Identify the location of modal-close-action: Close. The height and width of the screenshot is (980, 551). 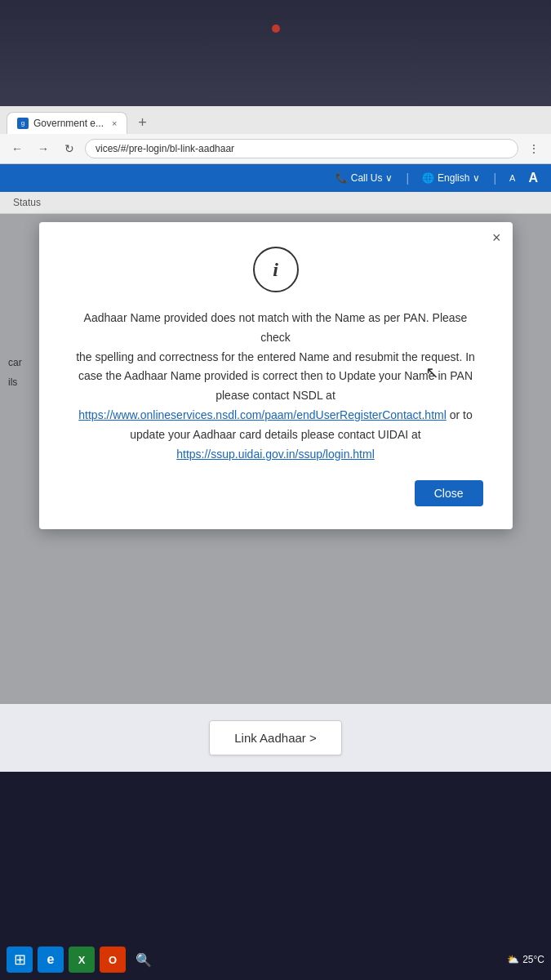
(276, 493).